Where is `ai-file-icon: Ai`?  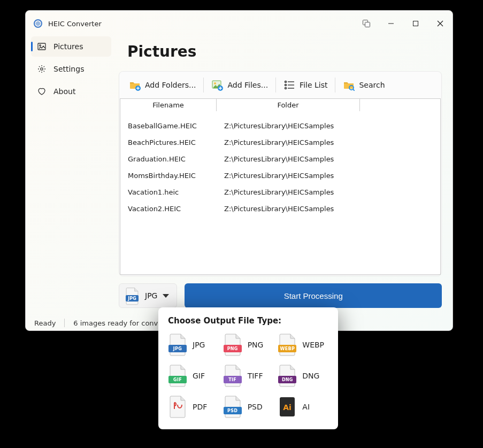
ai-file-icon: Ai is located at coordinates (287, 407).